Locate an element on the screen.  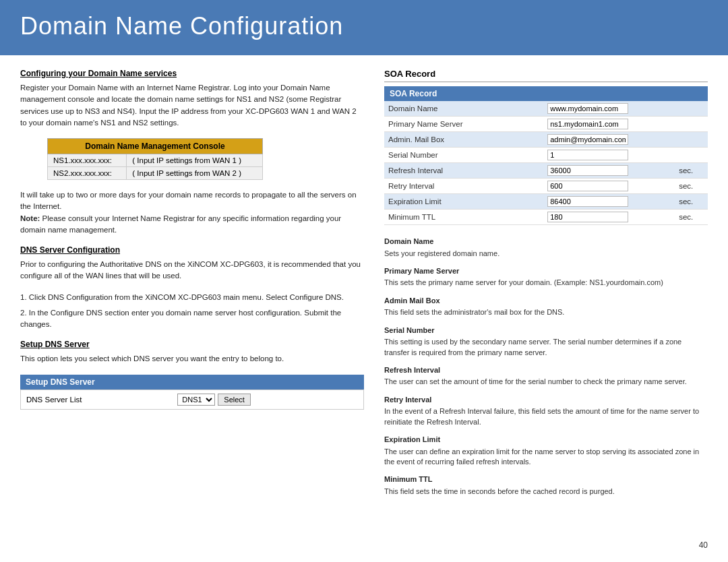
section2-text: Prior to configuring the Authoritative D… is located at coordinates (192, 271).